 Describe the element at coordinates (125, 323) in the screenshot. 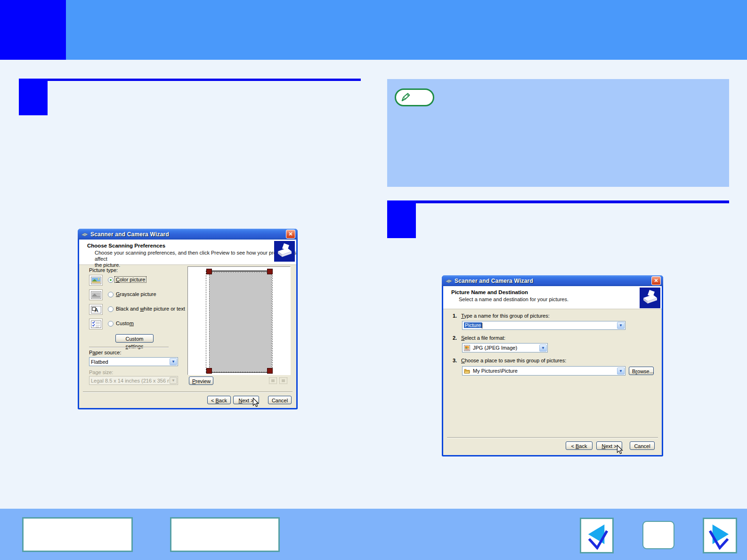

I see `option-label-custom: Custom` at that location.